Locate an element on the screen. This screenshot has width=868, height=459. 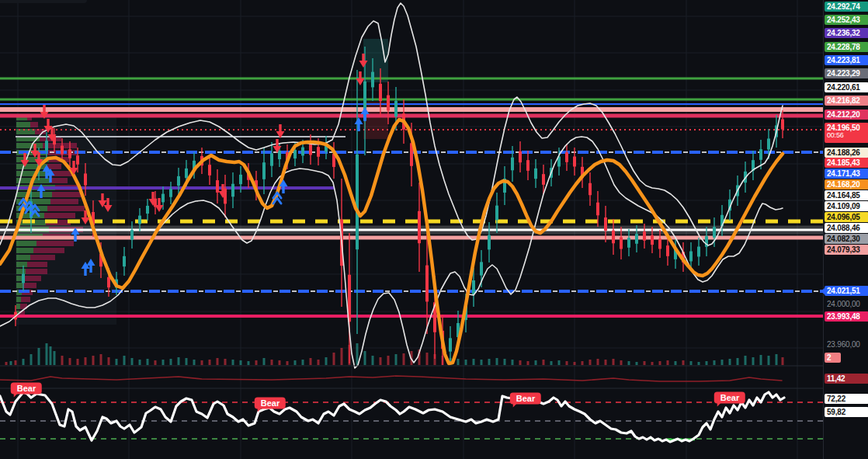
price-label: 24.164,85 is located at coordinates (846, 196).